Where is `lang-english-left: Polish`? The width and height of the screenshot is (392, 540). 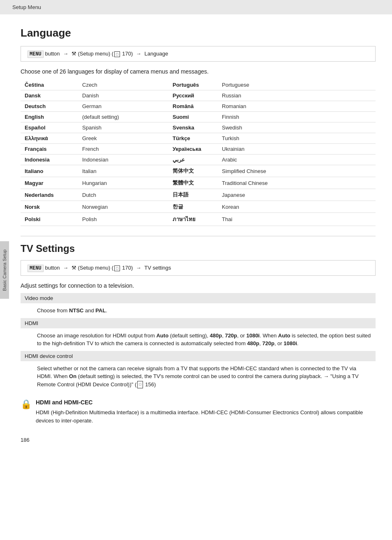
lang-english-left: Polish is located at coordinates (119, 219).